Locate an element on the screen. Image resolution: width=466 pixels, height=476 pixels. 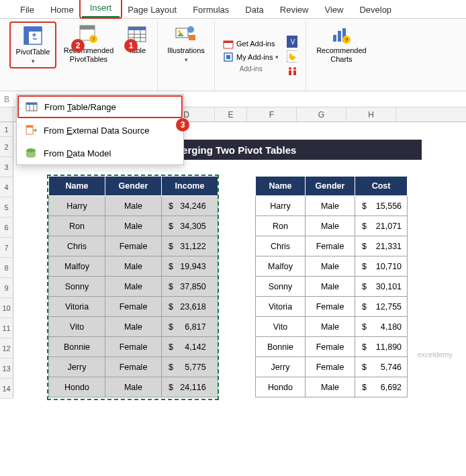
row-header: 3 is located at coordinates (7, 167).